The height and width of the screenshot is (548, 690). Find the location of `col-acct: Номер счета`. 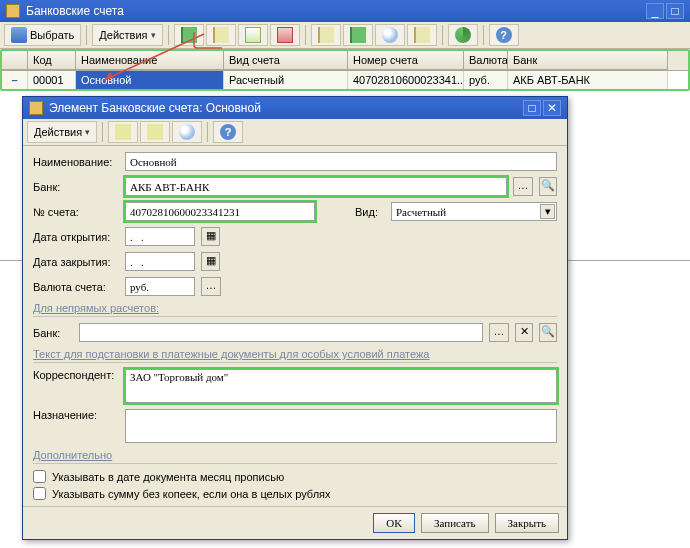

col-acct: Номер счета is located at coordinates (406, 60).